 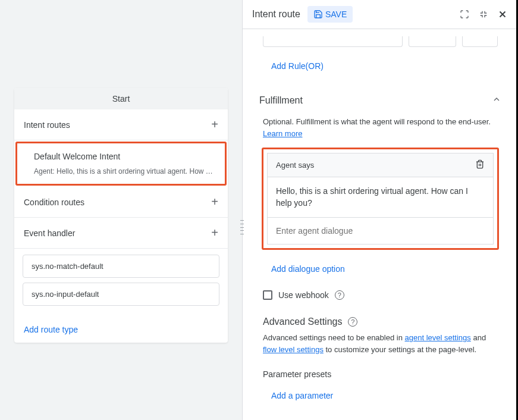 What do you see at coordinates (438, 338) in the screenshot?
I see `agent-level-settings-link: agent level settings` at bounding box center [438, 338].